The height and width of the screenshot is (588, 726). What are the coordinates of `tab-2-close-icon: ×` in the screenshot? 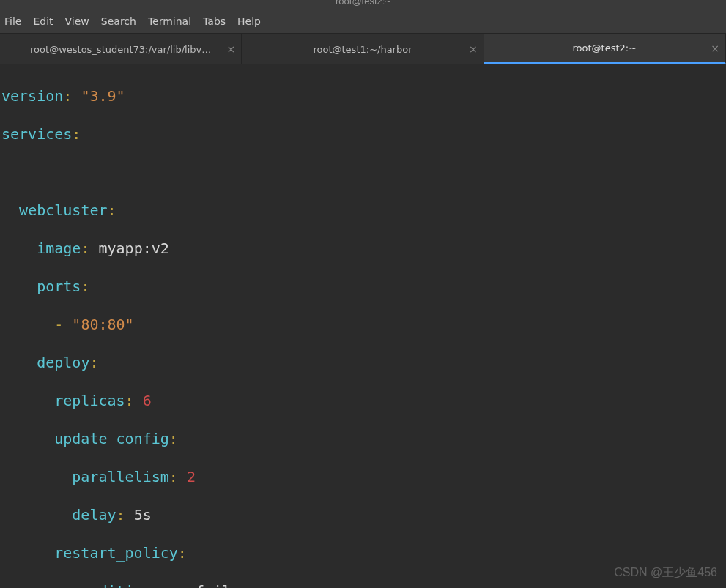 It's located at (473, 49).